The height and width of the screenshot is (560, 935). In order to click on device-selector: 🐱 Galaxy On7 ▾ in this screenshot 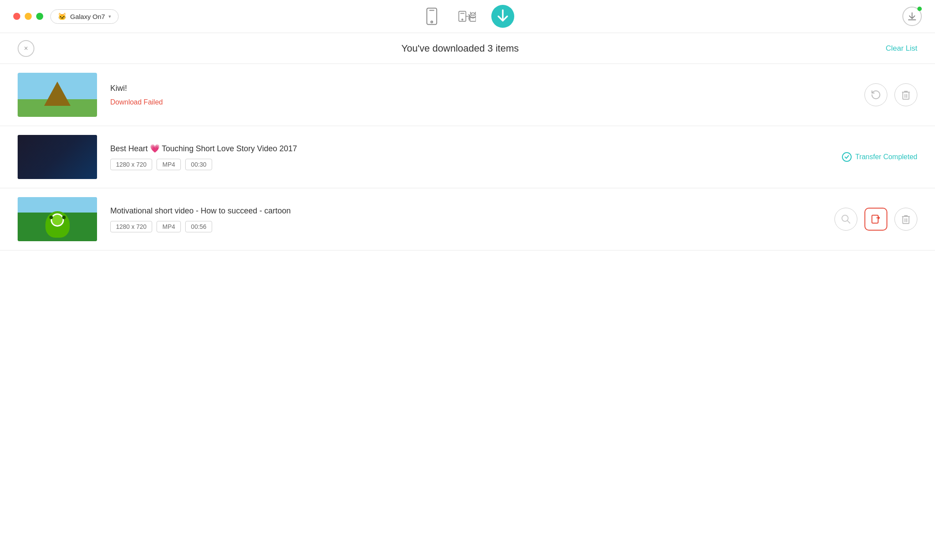, I will do `click(85, 17)`.